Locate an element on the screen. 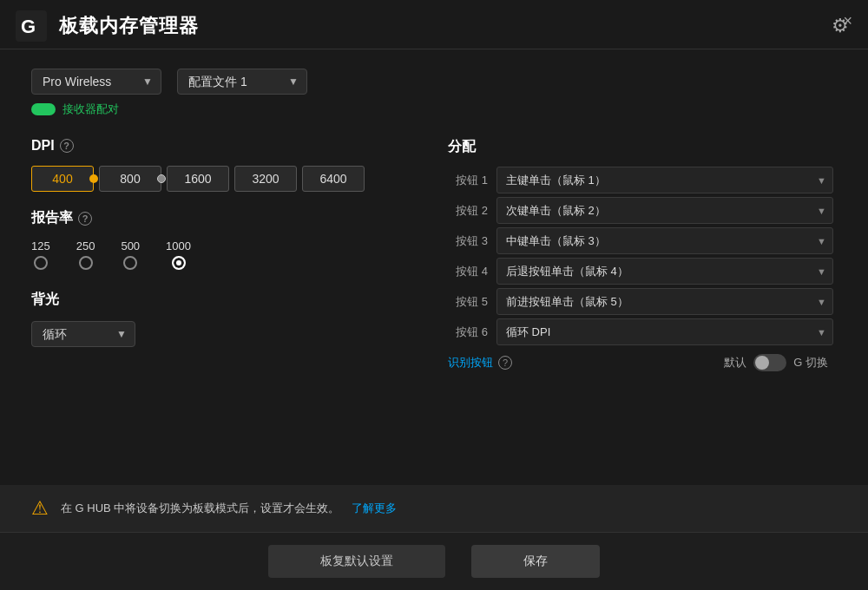  report-rate-help-icon: ? is located at coordinates (85, 219).